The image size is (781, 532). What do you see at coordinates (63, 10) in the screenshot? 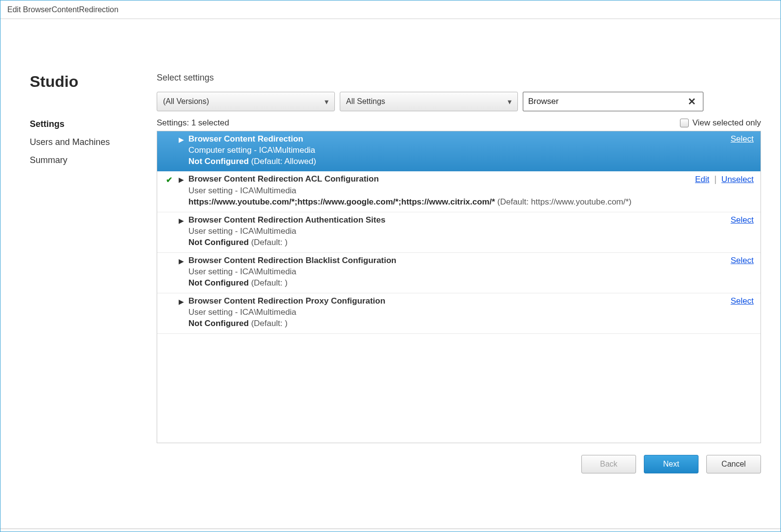
I see `window-title: Edit BrowserContentRedirection` at bounding box center [63, 10].